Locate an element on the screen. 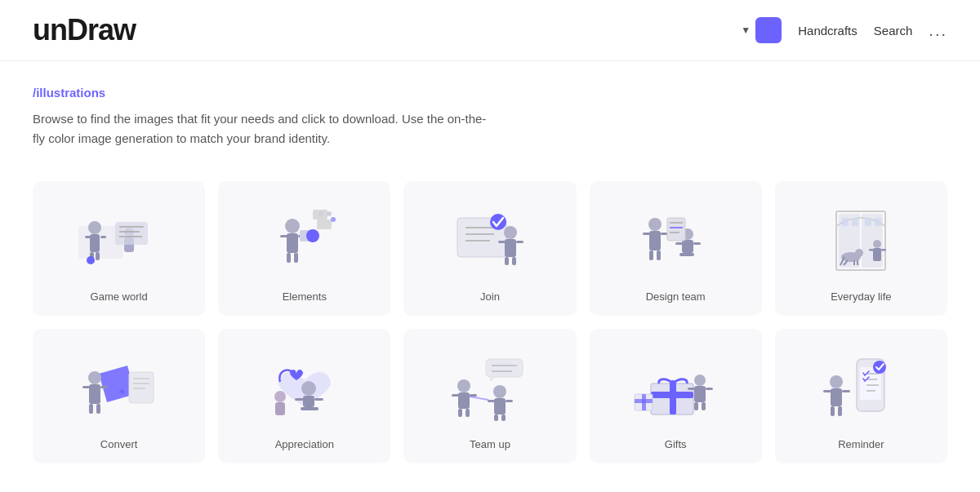  card-elements: Elements is located at coordinates (304, 248).